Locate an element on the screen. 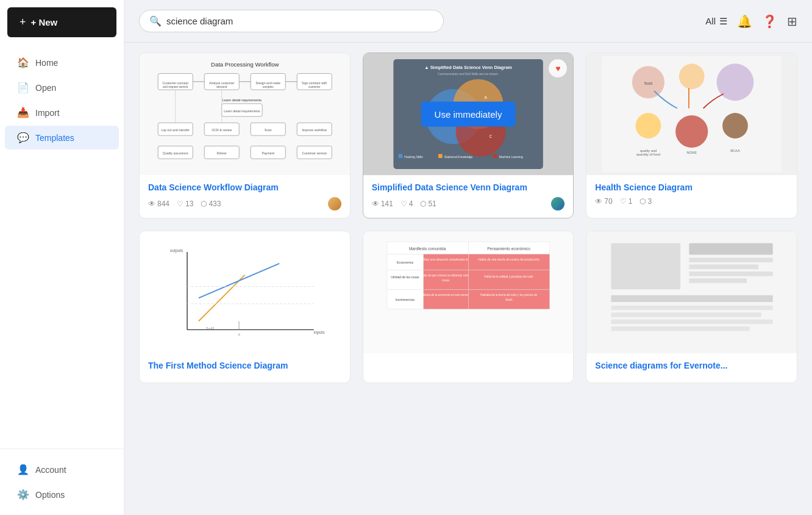 This screenshot has height=515, width=812. card-body-3: Health Science Diagram 👁 70 ♡ 1 ⬡ 3 is located at coordinates (691, 194).